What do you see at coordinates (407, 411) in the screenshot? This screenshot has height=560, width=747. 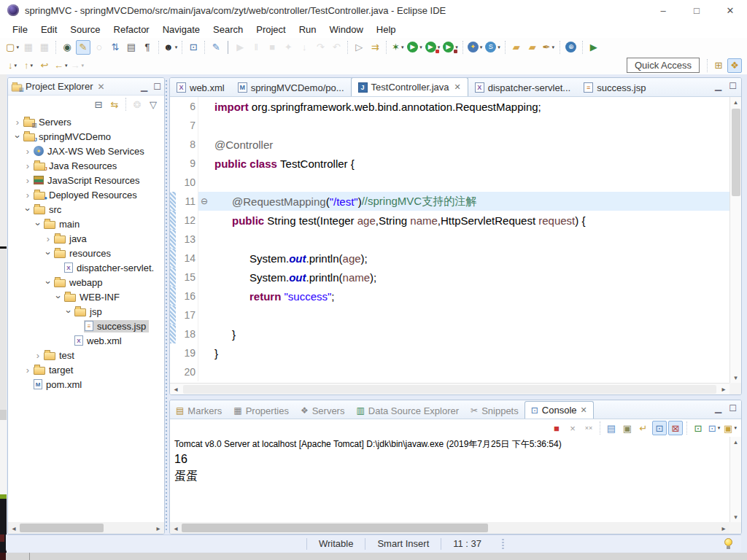 I see `view-tab-data-source-explorer: ▥Data Source Explorer` at bounding box center [407, 411].